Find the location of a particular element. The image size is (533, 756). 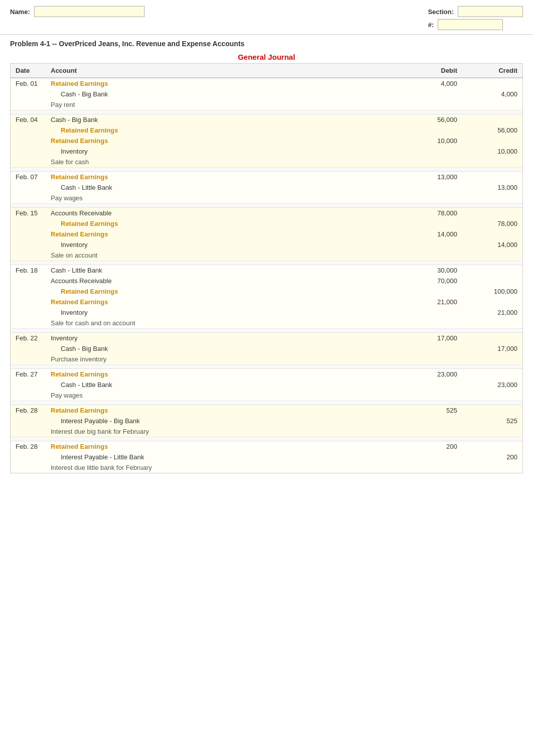

account-cell: Interest due little bank for February is located at coordinates (224, 468).